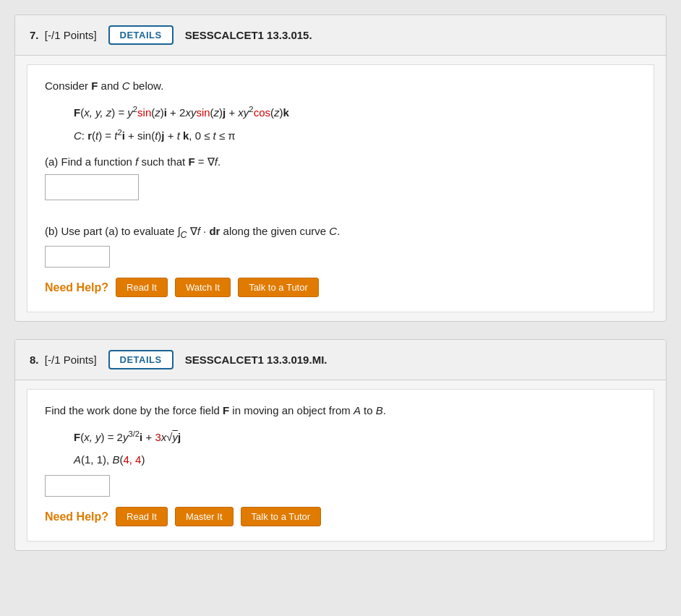 Image resolution: width=681 pixels, height=616 pixels. Describe the element at coordinates (340, 35) in the screenshot. I see `problem-7-header: 7. [-/1 Points] DETAILS SESSCALCET1 13.3…` at that location.